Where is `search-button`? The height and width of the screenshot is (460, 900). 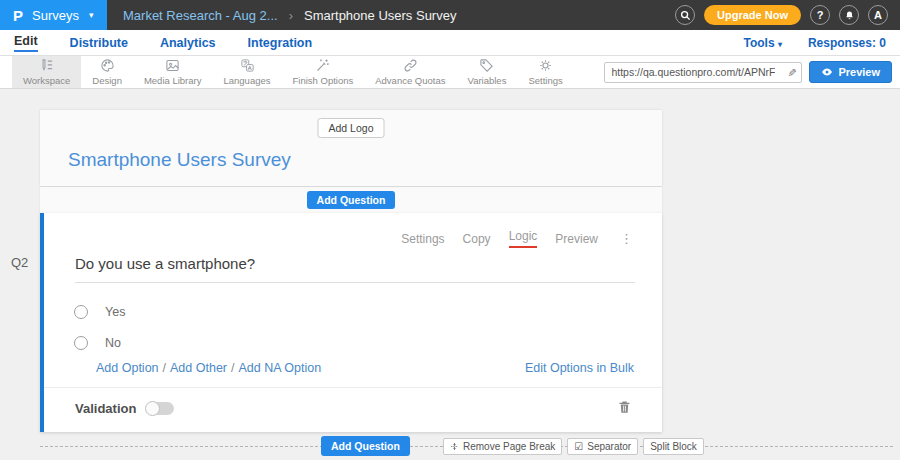 search-button is located at coordinates (685, 15).